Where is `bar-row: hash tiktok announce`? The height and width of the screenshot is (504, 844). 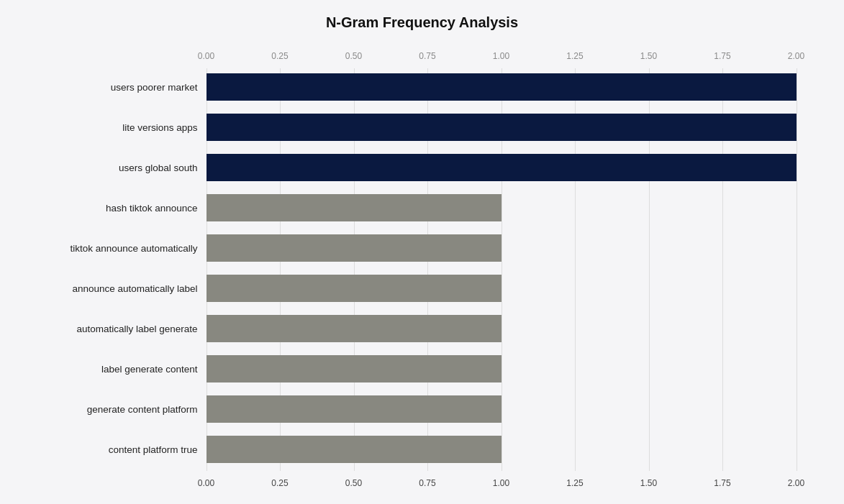 bar-row: hash tiktok announce is located at coordinates (422, 208).